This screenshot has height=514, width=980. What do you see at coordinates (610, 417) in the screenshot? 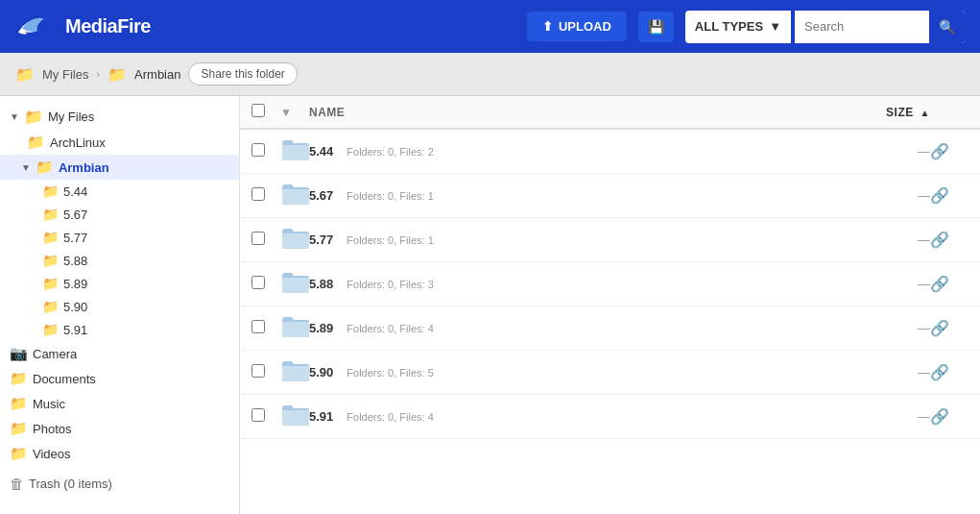
I see `table-row: 5.91 Folders: 0, Files: 4 — 🔗` at bounding box center [610, 417].